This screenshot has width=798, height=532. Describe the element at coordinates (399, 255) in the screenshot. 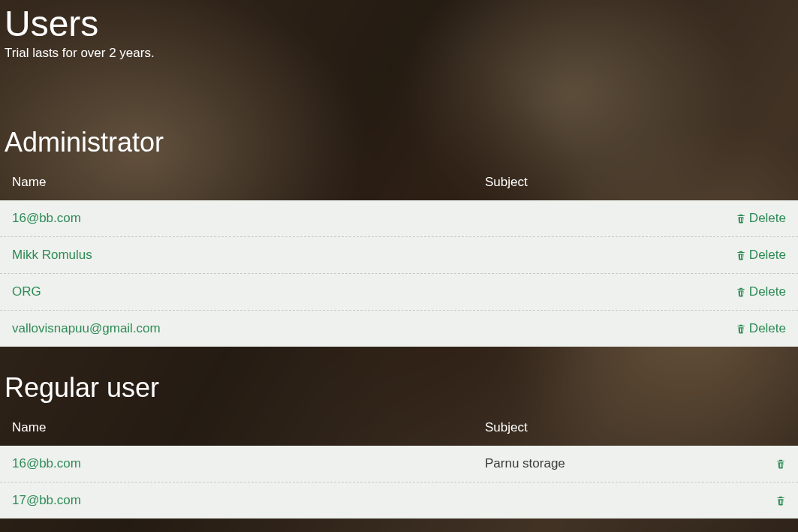

I see `table-row: Mikk Romulus Delete` at that location.